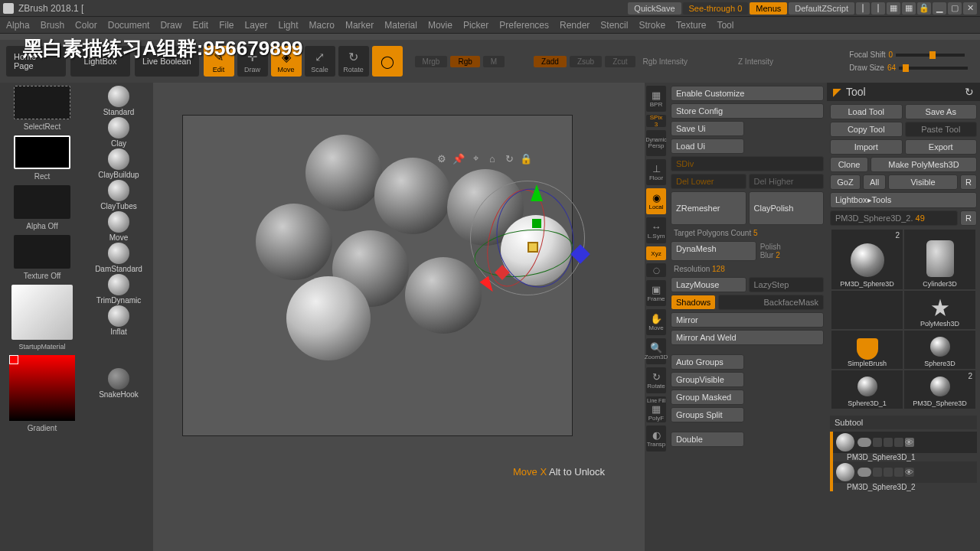  What do you see at coordinates (52, 25) in the screenshot?
I see `menu-brush: Brush` at bounding box center [52, 25].